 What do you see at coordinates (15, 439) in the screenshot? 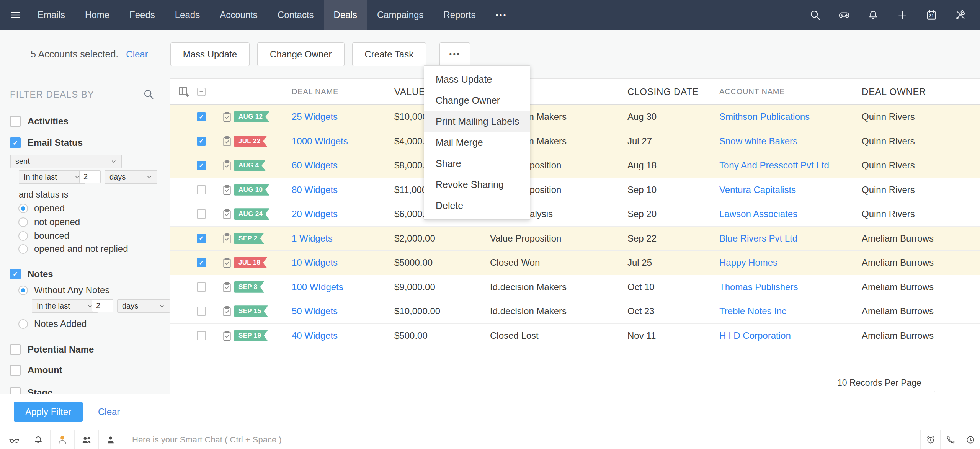
I see `glasses-icon` at bounding box center [15, 439].